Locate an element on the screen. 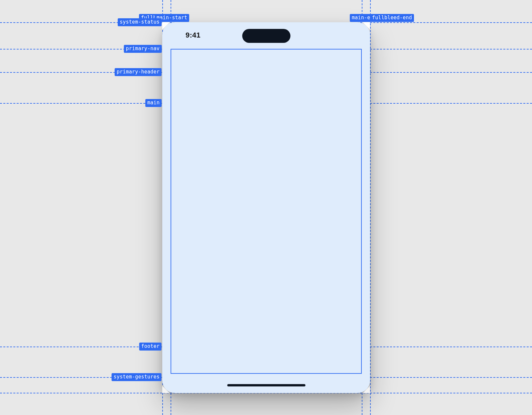 This screenshot has height=415, width=532. label-main: main is located at coordinates (154, 103).